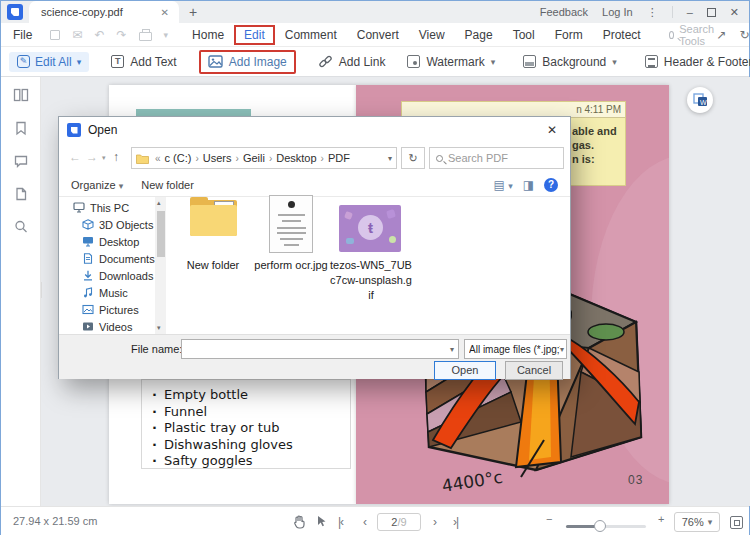 The width and height of the screenshot is (750, 535). Describe the element at coordinates (314, 130) in the screenshot. I see `dialog-titlebar: Open` at that location.